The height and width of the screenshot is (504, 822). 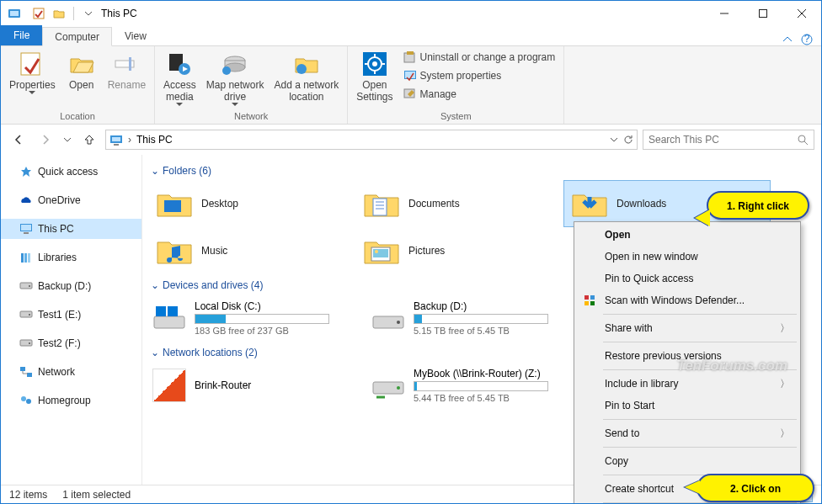 What do you see at coordinates (39, 13) in the screenshot?
I see `qat-properties-icon` at bounding box center [39, 13].